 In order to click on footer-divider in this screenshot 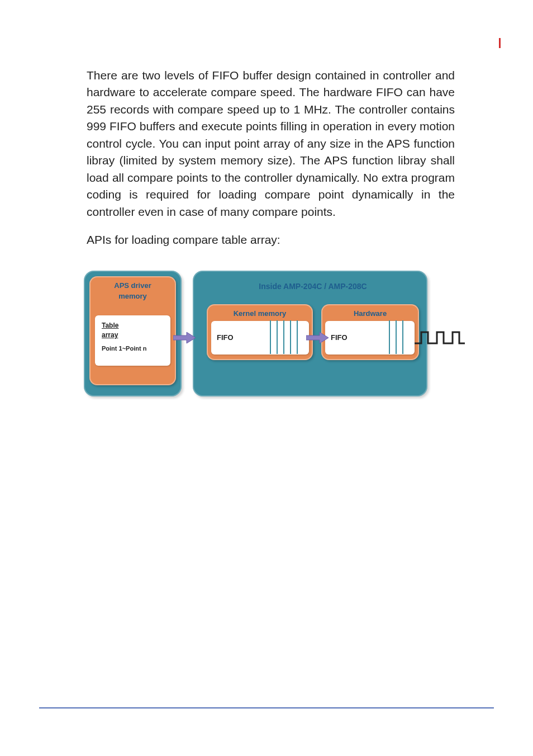, I will do `click(266, 707)`.